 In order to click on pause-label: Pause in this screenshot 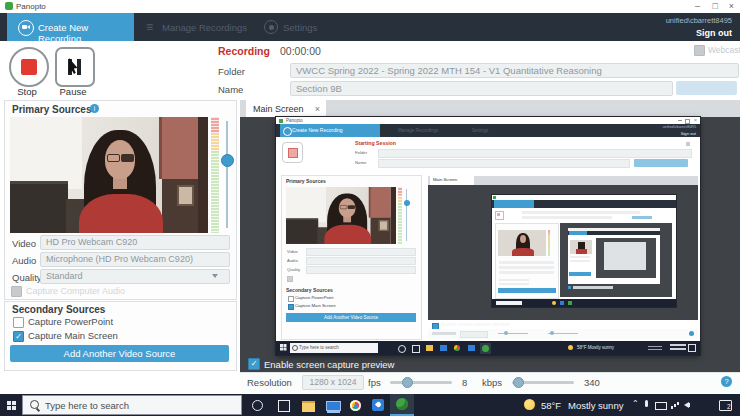, I will do `click(73, 92)`.